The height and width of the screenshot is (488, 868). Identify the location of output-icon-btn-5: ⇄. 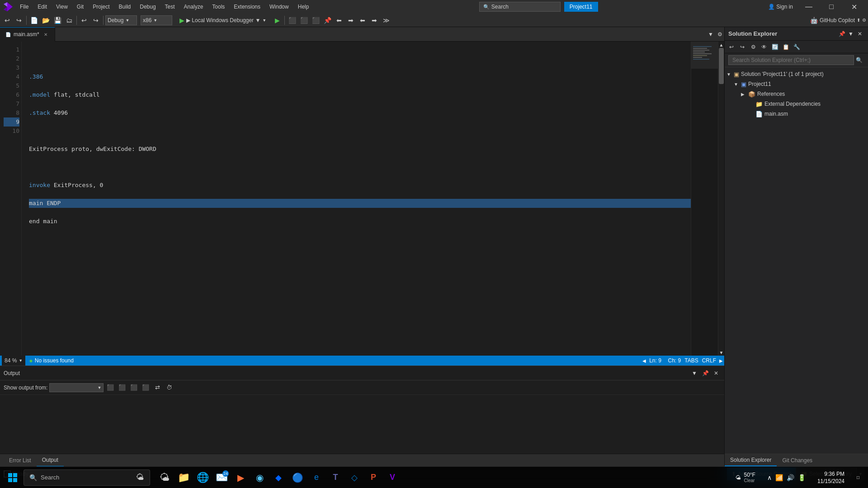
(157, 388).